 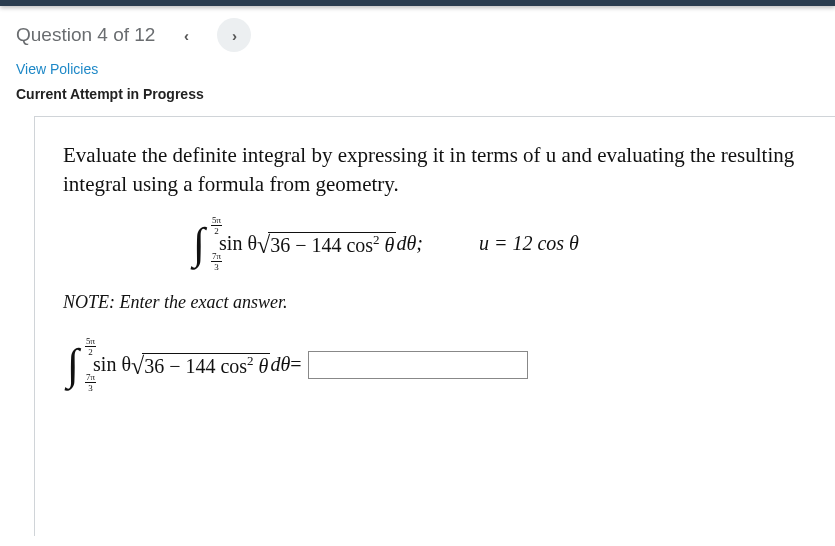 What do you see at coordinates (418, 69) in the screenshot?
I see `policies-row: View Policies` at bounding box center [418, 69].